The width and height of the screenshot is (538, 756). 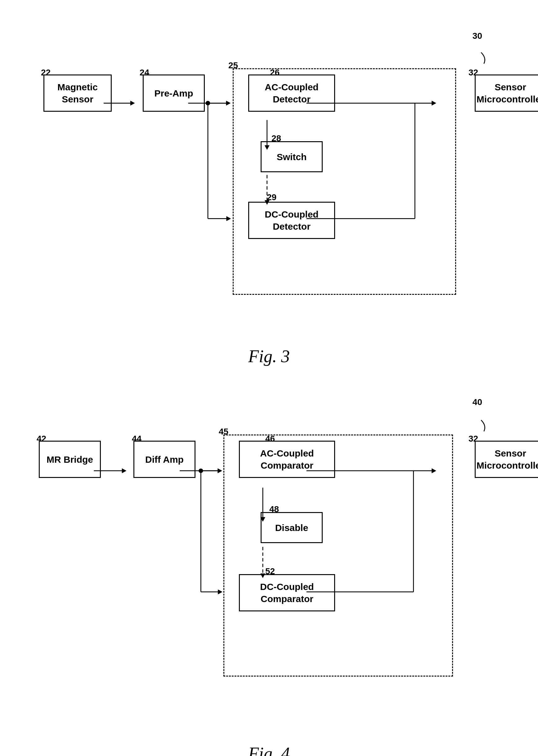 I want to click on mr-bridge-block: MR Bridge, so click(x=70, y=459).